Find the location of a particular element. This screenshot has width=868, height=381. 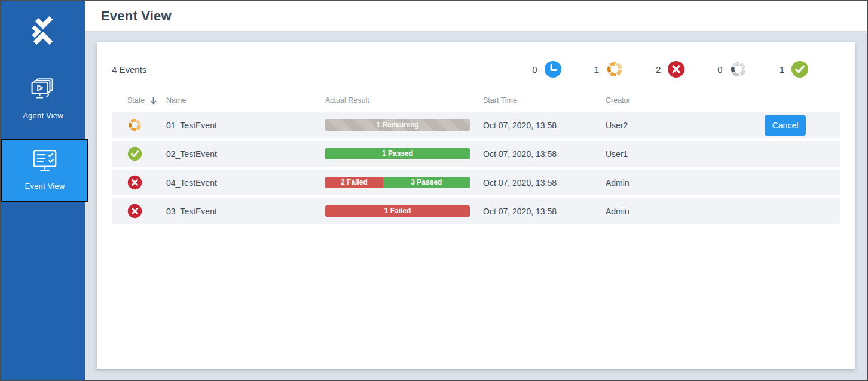

result-bar: 1 Passed is located at coordinates (398, 154).